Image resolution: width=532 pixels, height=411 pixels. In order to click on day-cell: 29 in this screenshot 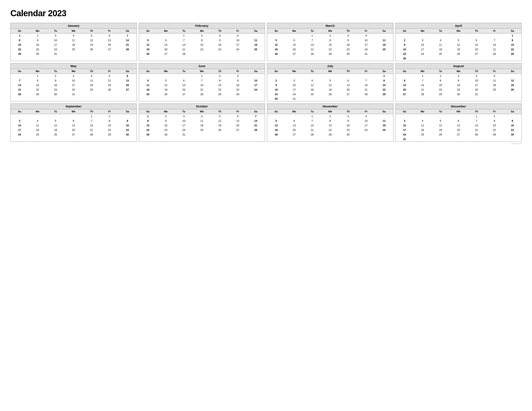, I will do `click(441, 95)`.